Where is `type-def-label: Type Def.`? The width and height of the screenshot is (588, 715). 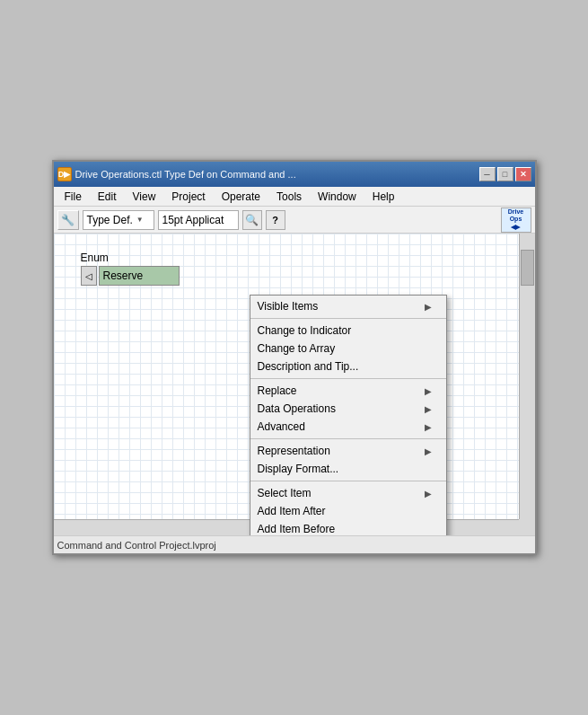
type-def-label: Type Def. is located at coordinates (110, 220).